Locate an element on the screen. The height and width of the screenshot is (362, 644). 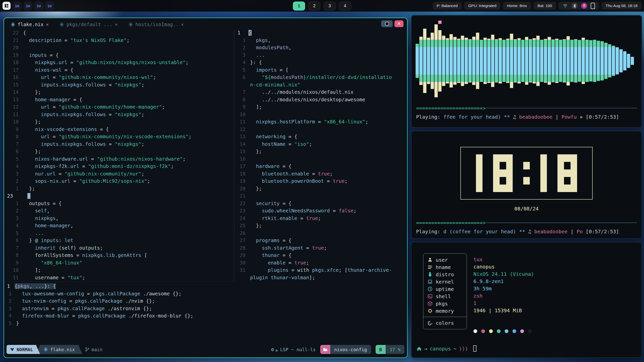
flame-icon is located at coordinates (584, 6).